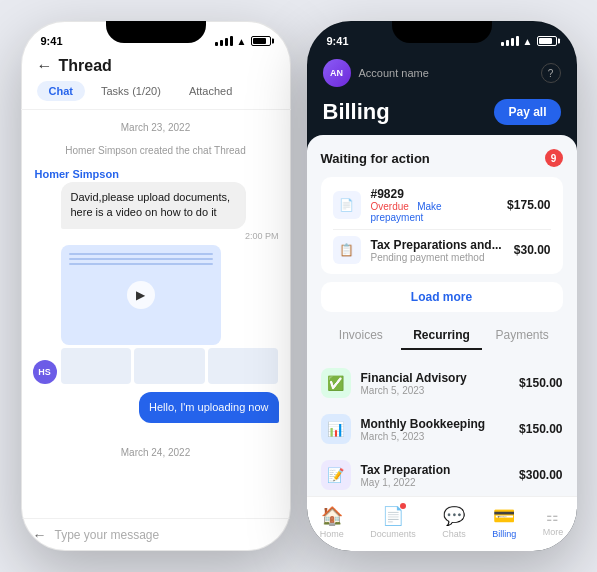 The height and width of the screenshot is (572, 597). Describe the element at coordinates (436, 470) in the screenshot. I see `recurring-name-3: Tax Preparation` at that location.